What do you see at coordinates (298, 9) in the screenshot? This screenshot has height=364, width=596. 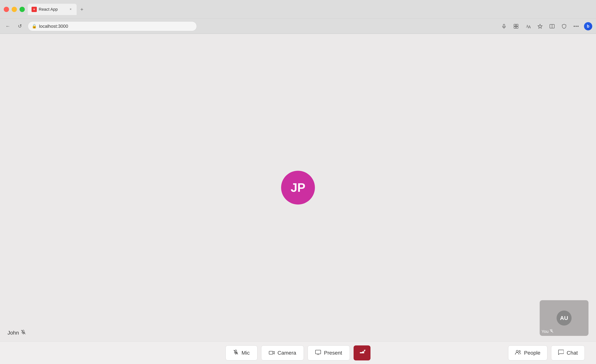 I see `browser-tab-bar: R React App × +` at bounding box center [298, 9].